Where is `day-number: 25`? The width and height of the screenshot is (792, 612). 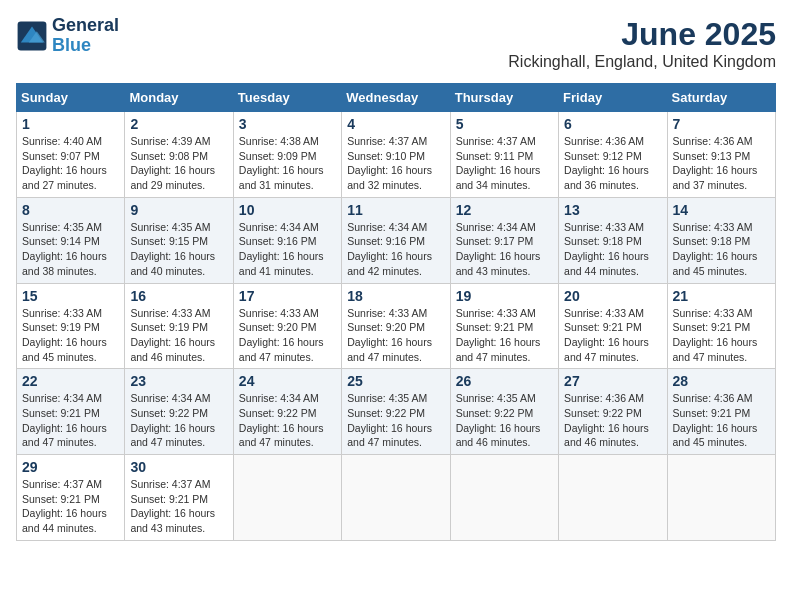 day-number: 25 is located at coordinates (396, 381).